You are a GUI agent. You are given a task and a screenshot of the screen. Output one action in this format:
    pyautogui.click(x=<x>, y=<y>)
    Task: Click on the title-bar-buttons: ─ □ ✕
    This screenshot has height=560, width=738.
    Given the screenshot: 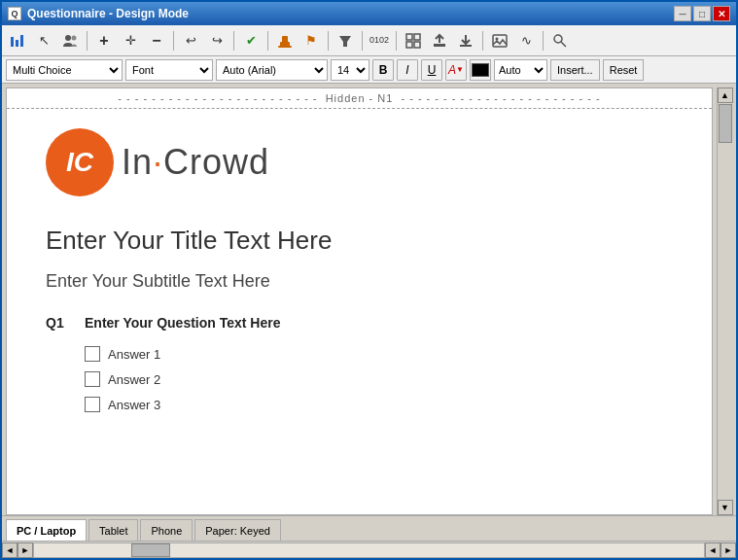 What is the action you would take?
    pyautogui.click(x=702, y=14)
    